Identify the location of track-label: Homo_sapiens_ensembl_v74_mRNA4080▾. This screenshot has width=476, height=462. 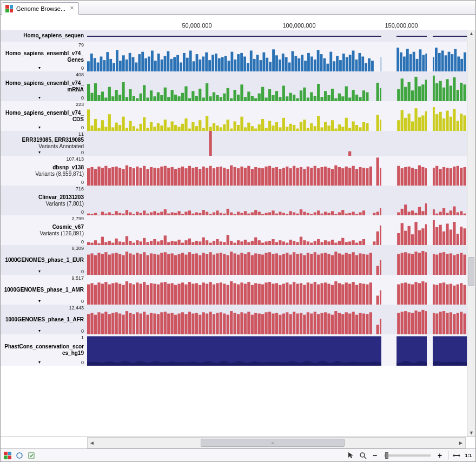
(44, 87).